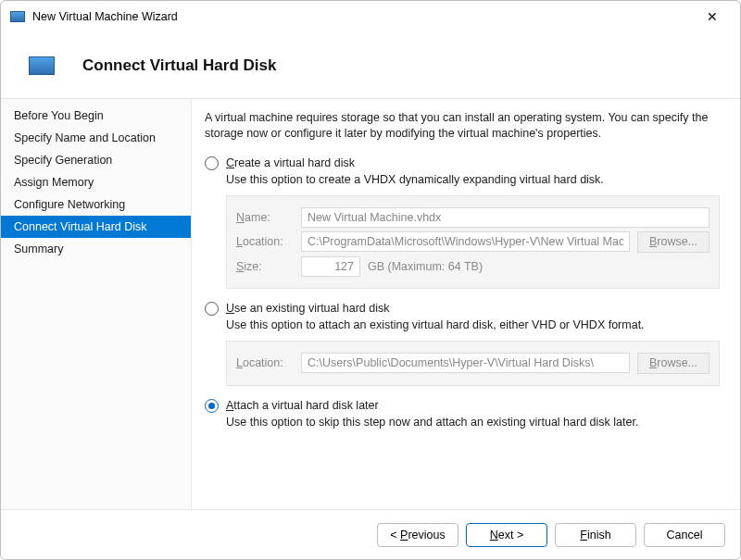 Image resolution: width=741 pixels, height=560 pixels. What do you see at coordinates (211, 309) in the screenshot?
I see `radio-existing-vhd` at bounding box center [211, 309].